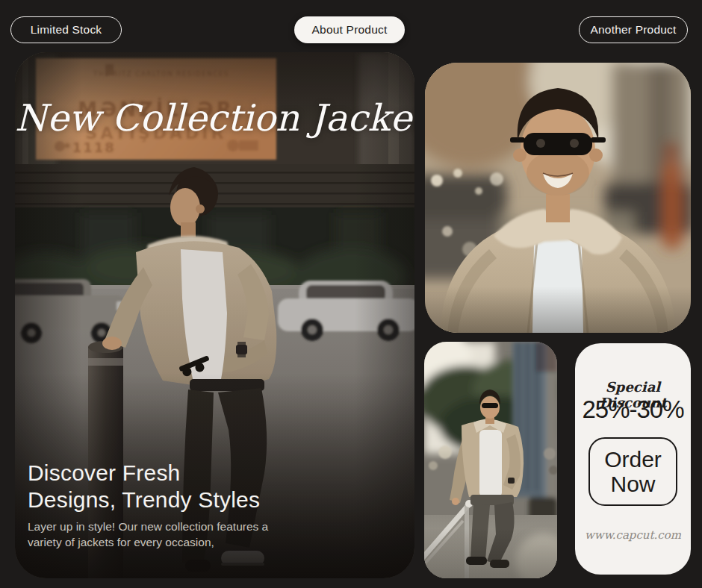 The image size is (702, 588). Describe the element at coordinates (633, 460) in the screenshot. I see `order-now-line-1: Order` at that location.